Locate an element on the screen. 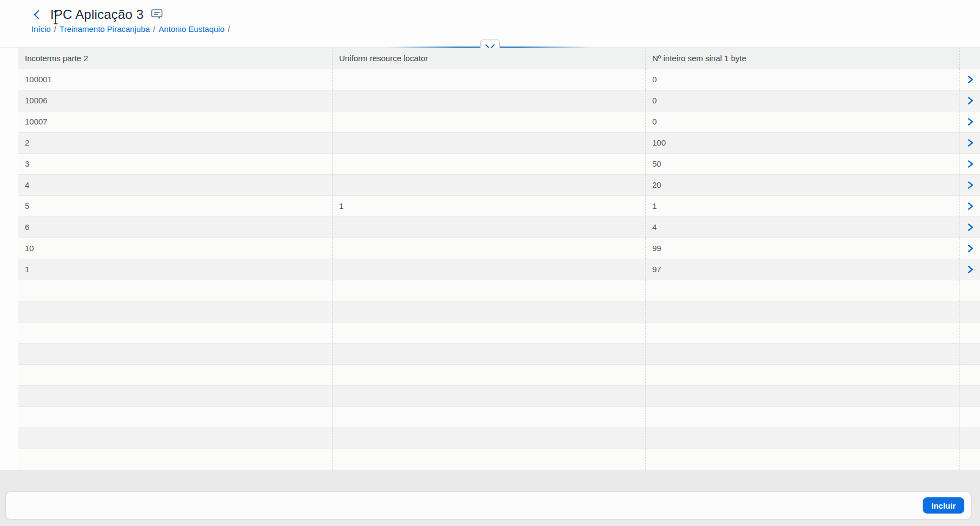 This screenshot has height=526, width=980. back-button is located at coordinates (37, 15).